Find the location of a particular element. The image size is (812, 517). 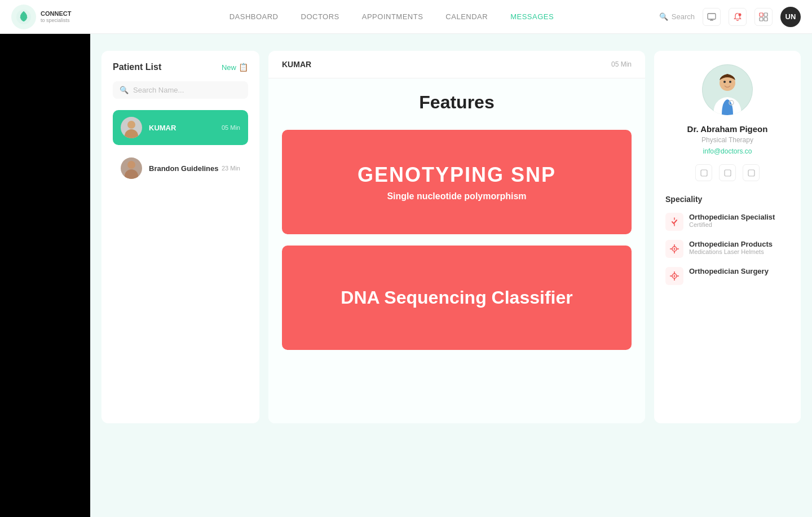

header: CONNECT to specialists DASHBOARD DOCTORS… is located at coordinates (406, 17).